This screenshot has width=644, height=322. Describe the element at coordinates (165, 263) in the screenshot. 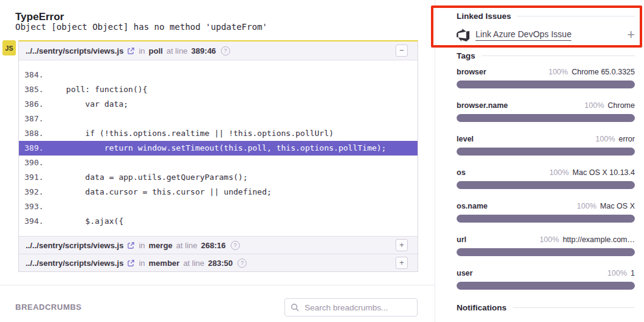

I see `frame-function: member` at that location.